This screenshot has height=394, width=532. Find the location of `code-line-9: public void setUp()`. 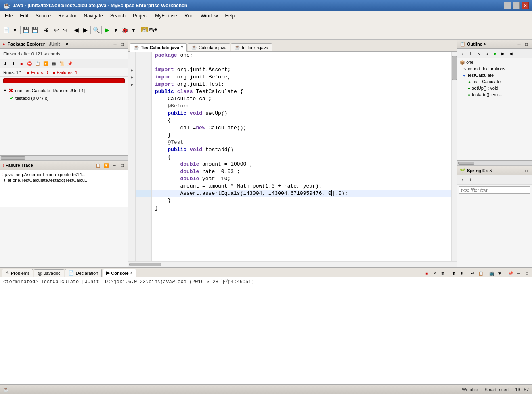

code-line-9: public void setUp() is located at coordinates (302, 114).